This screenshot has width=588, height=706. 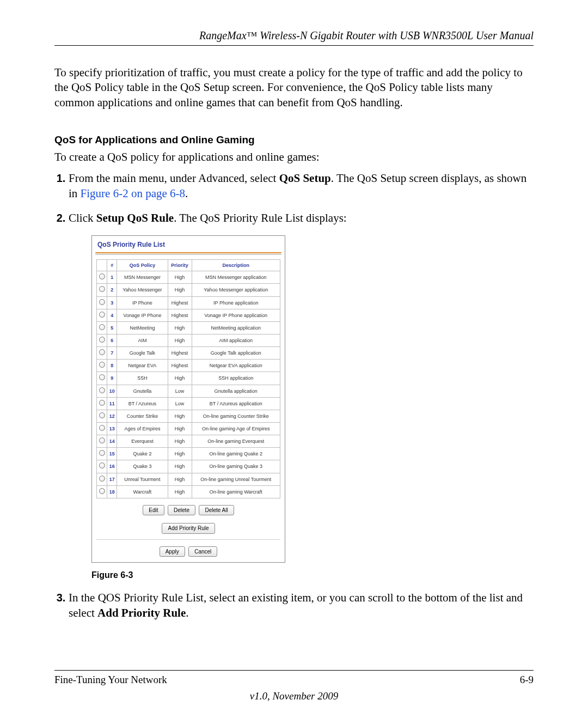 What do you see at coordinates (188, 290) in the screenshot?
I see `table-row: 2Yahoo MessengerHighYahoo Messenger appl…` at bounding box center [188, 290].